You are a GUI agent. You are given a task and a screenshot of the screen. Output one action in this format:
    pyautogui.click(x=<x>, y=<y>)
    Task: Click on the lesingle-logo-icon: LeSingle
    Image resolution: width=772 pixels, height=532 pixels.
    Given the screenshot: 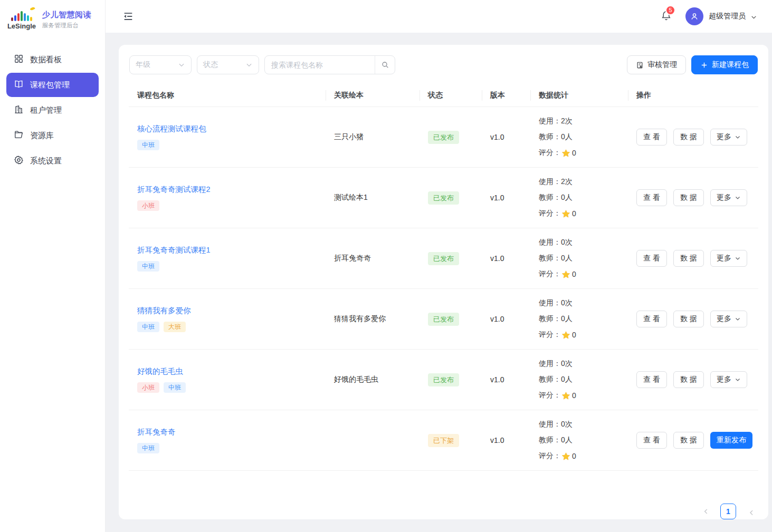 What is the action you would take?
    pyautogui.click(x=22, y=20)
    